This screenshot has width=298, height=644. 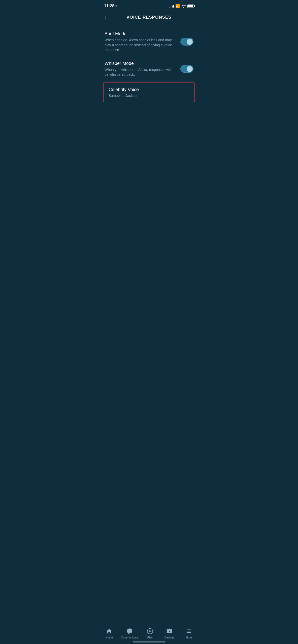 I want to click on celebrity-voice-row: Celebrity Voice Samuel L. Jackson, so click(x=149, y=92).